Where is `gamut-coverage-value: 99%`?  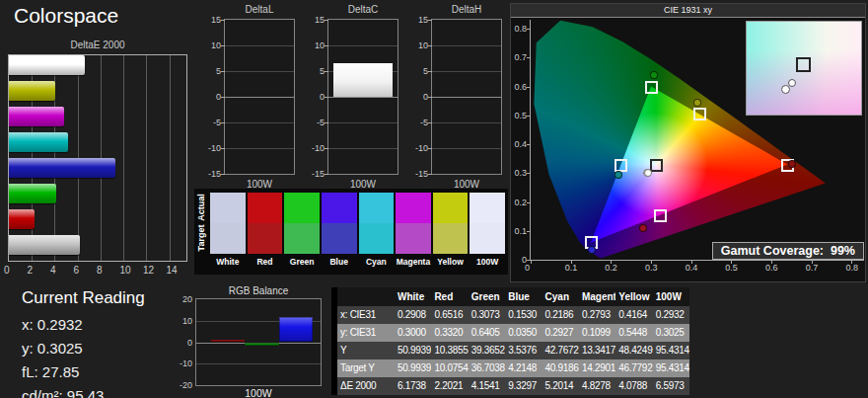 gamut-coverage-value: 99% is located at coordinates (842, 251).